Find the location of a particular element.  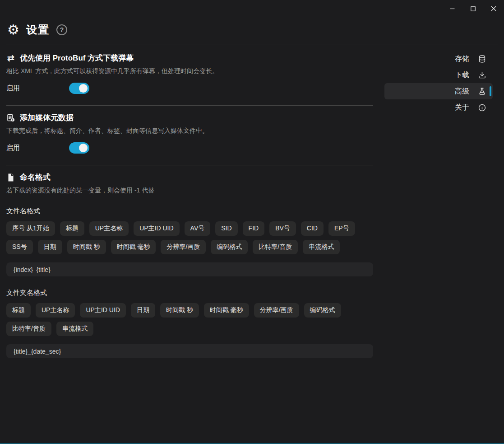

format-tag: CID is located at coordinates (312, 229).